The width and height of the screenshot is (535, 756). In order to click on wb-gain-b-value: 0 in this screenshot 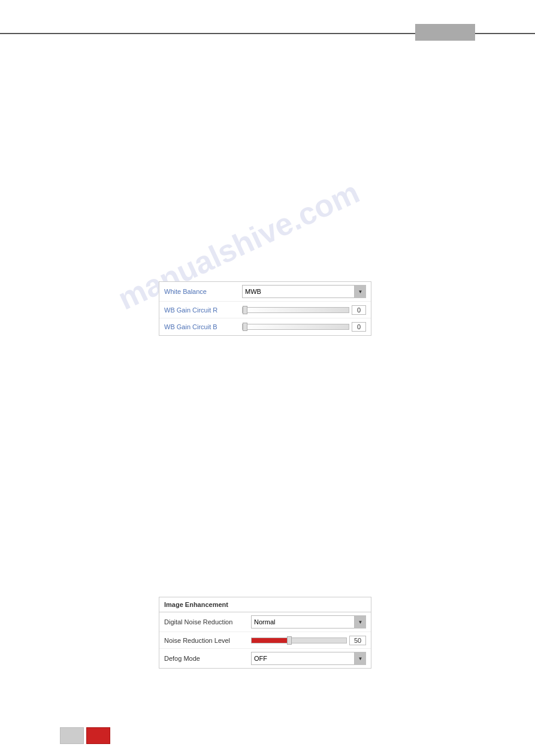, I will do `click(359, 327)`.